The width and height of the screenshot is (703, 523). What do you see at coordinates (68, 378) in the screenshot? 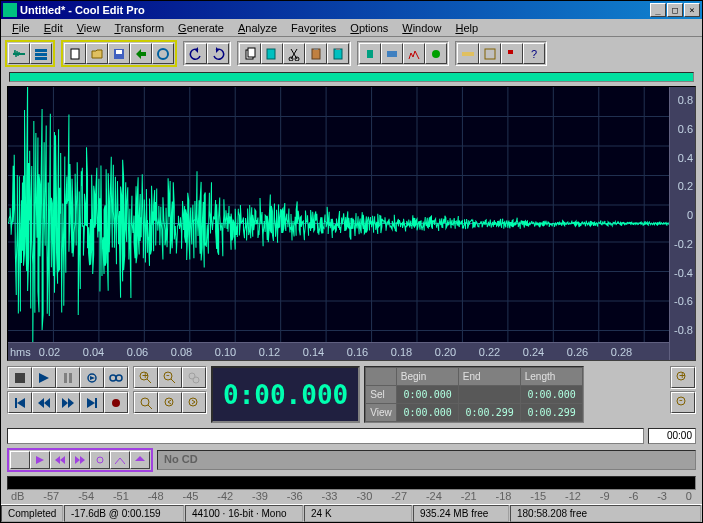
I see `pause-button` at bounding box center [68, 378].